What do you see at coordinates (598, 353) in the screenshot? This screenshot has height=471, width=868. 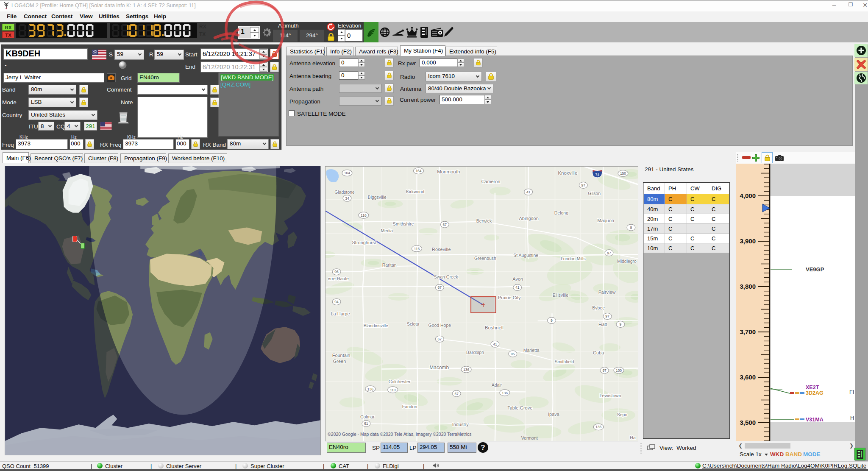 I see `svg-text: Cuba` at bounding box center [598, 353].